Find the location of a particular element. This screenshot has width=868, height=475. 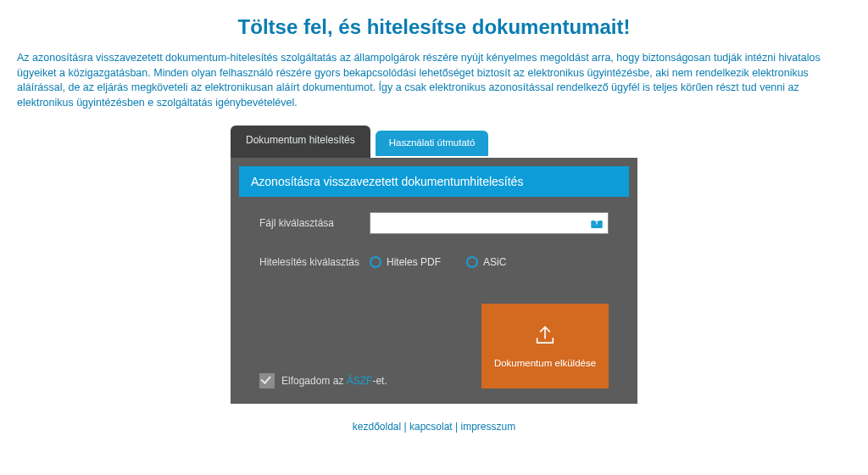

page-title: Töltse fel, és hitelesítse dokumentumait… is located at coordinates (434, 27).